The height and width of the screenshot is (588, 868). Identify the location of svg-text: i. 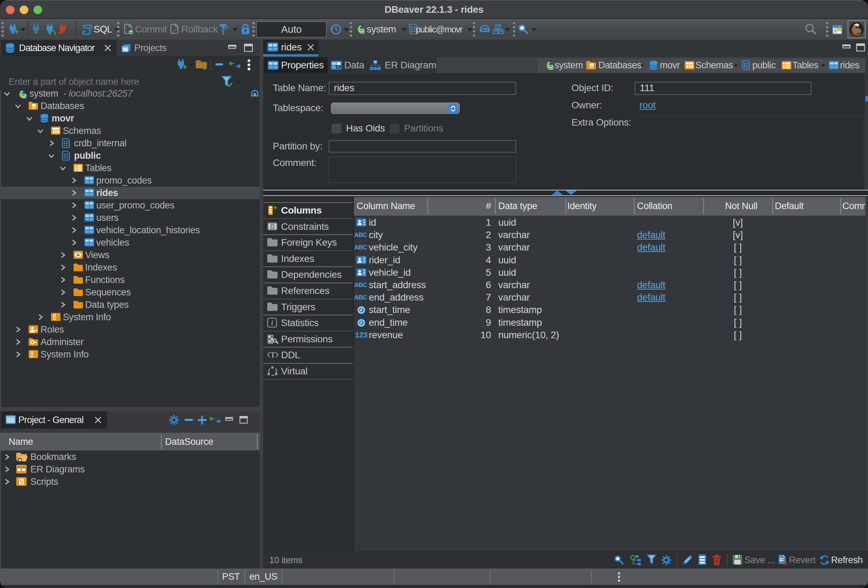
(272, 323).